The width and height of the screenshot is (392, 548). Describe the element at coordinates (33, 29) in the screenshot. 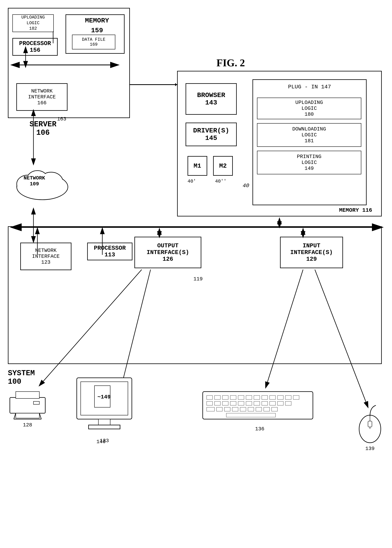

I see `server-uploading-logic-num: 182` at that location.